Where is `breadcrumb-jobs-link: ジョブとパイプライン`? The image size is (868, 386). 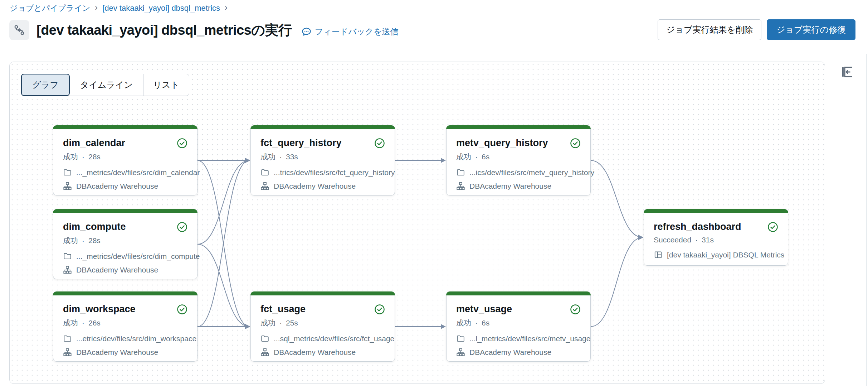
breadcrumb-jobs-link: ジョブとパイプライン is located at coordinates (50, 8).